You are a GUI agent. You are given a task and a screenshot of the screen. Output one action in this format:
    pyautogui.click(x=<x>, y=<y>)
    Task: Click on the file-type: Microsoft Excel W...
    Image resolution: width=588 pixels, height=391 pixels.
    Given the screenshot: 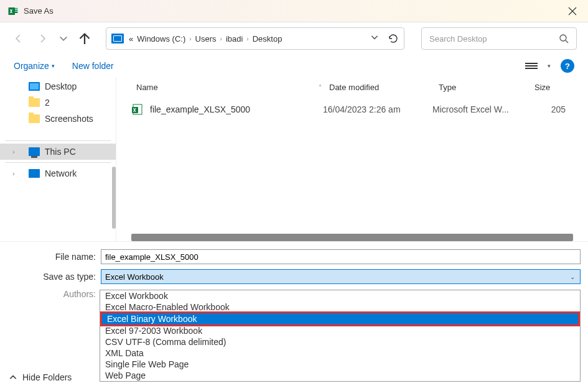 What is the action you would take?
    pyautogui.click(x=480, y=109)
    